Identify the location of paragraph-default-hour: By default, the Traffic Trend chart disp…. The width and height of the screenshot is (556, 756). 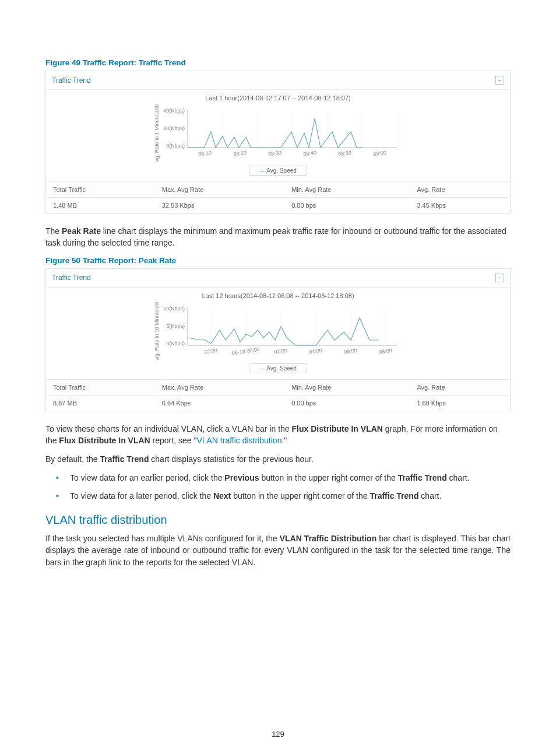
(278, 459).